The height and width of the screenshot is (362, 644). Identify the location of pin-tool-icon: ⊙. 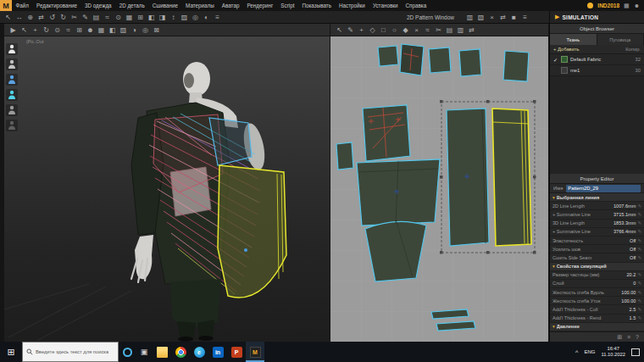
(119, 17).